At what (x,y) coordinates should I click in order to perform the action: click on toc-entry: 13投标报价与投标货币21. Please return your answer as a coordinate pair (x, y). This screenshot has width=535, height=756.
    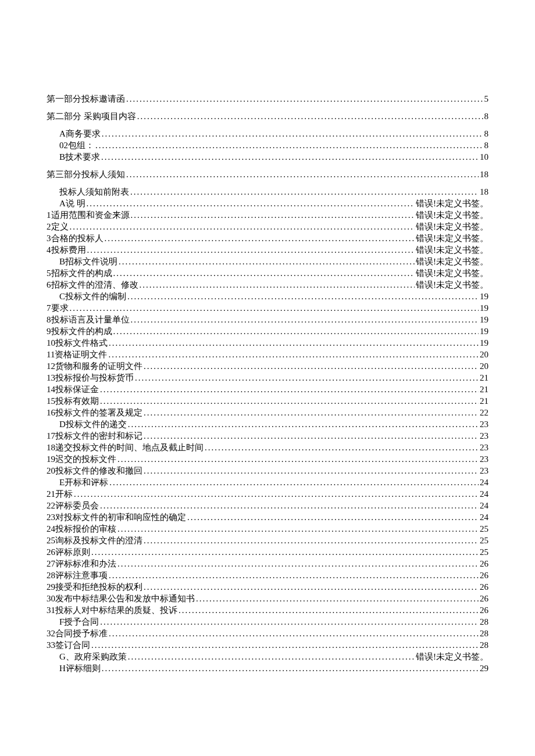
    Looking at the image, I should click on (268, 378).